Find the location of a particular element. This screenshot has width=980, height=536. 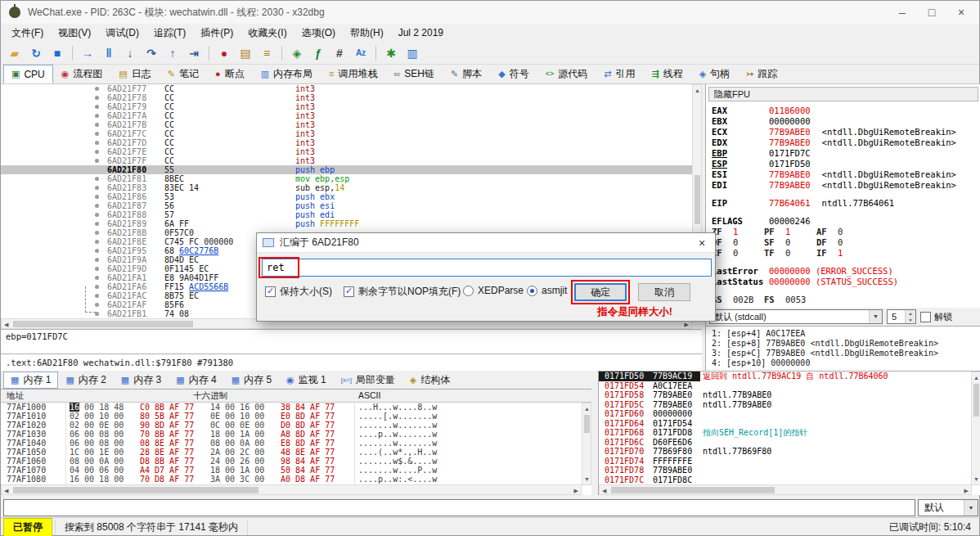

disasm-h-scrollbar-thumb is located at coordinates (103, 324).